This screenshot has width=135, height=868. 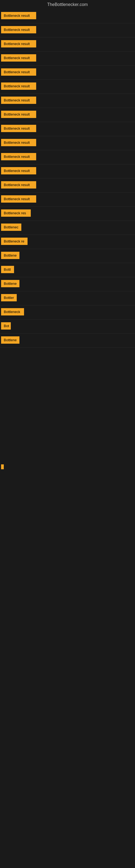 I want to click on bottleneck-badge: Bottleneck re, so click(x=14, y=241).